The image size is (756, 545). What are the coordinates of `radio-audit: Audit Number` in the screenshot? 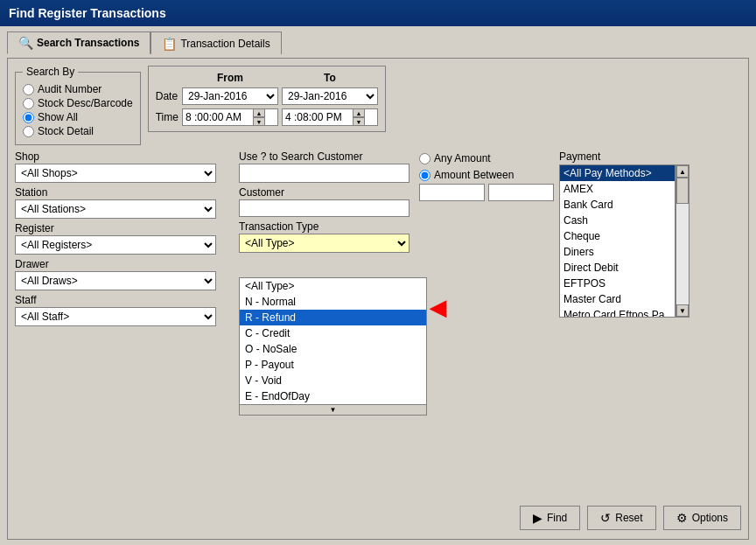 It's located at (78, 89).